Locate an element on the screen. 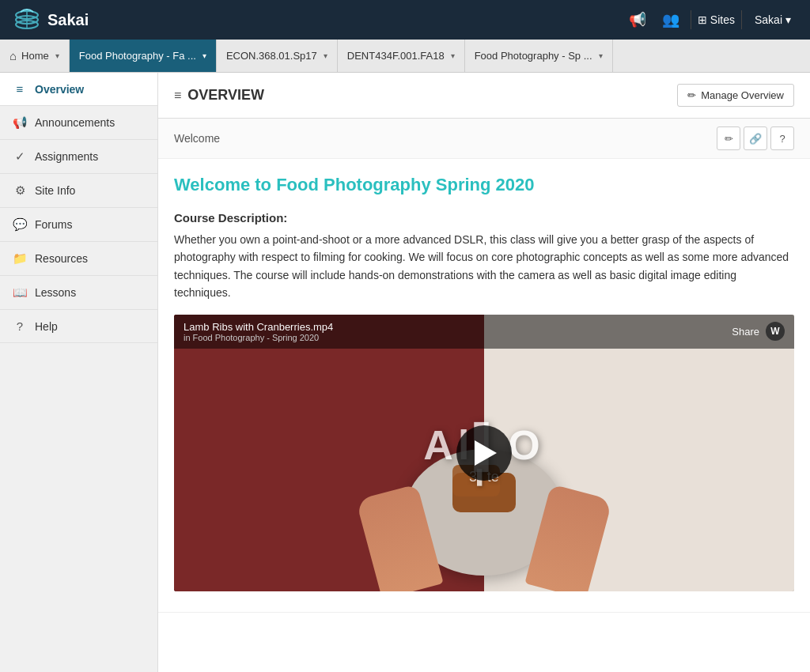 The image size is (810, 672). tab-econ-label: ECON.368.01.Sp17 is located at coordinates (272, 55).